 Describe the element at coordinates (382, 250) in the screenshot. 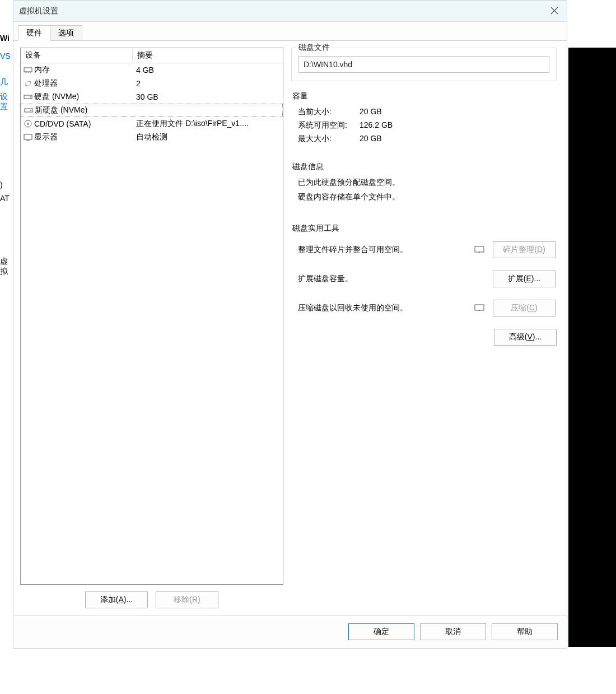

I see `util-defrag-text: 整理文件碎片并整合可用空间。` at that location.